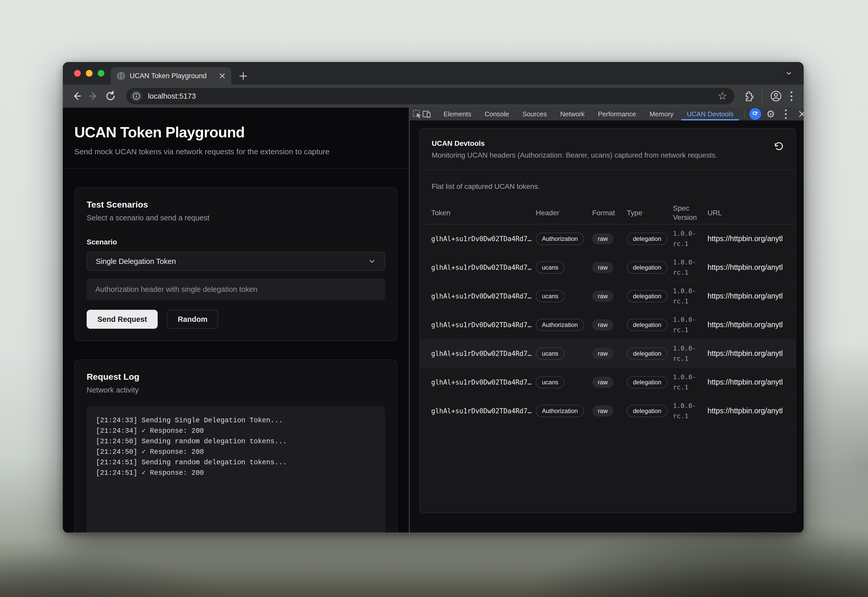 Image resolution: width=868 pixels, height=597 pixels. I want to click on devtools-menu-button, so click(786, 114).